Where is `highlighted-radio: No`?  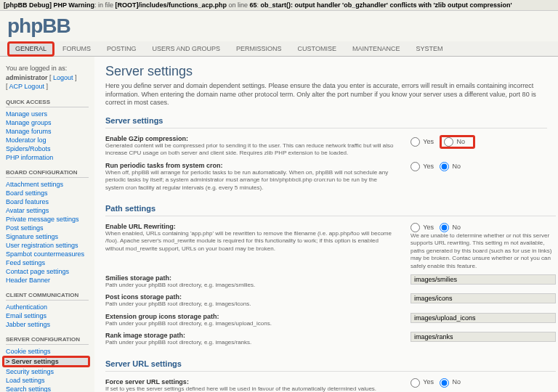 highlighted-radio: No is located at coordinates (458, 142).